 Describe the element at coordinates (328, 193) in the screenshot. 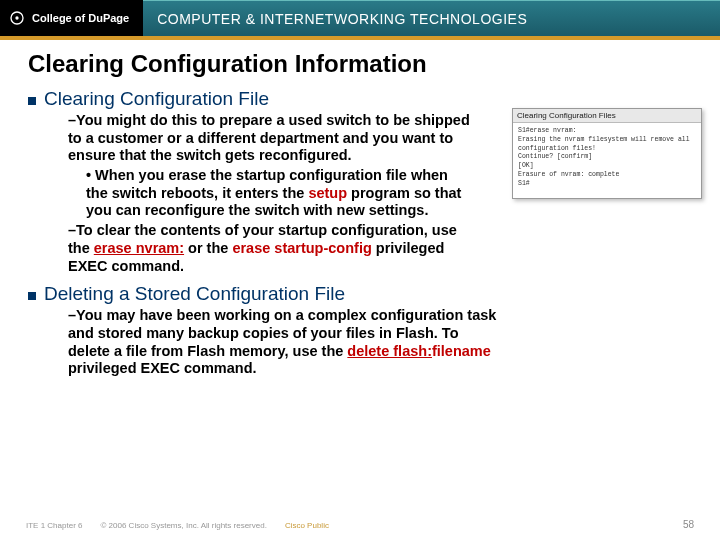

I see `highlight-text: setup` at that location.